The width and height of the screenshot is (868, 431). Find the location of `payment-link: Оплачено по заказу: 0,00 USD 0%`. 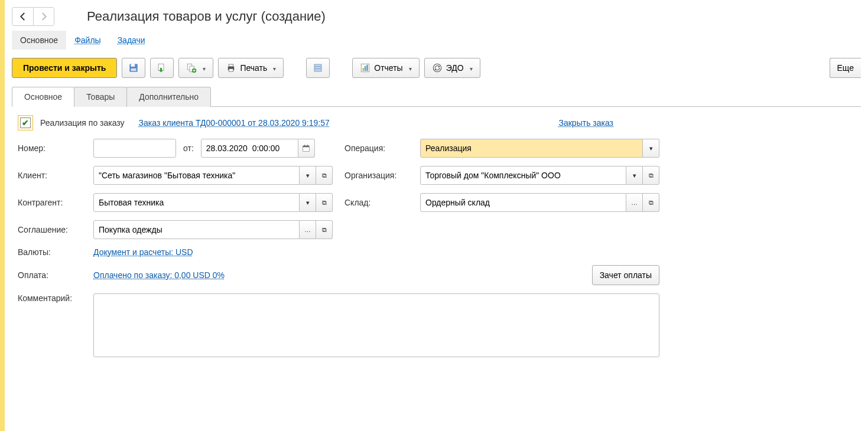

payment-link: Оплачено по заказу: 0,00 USD 0% is located at coordinates (159, 275).